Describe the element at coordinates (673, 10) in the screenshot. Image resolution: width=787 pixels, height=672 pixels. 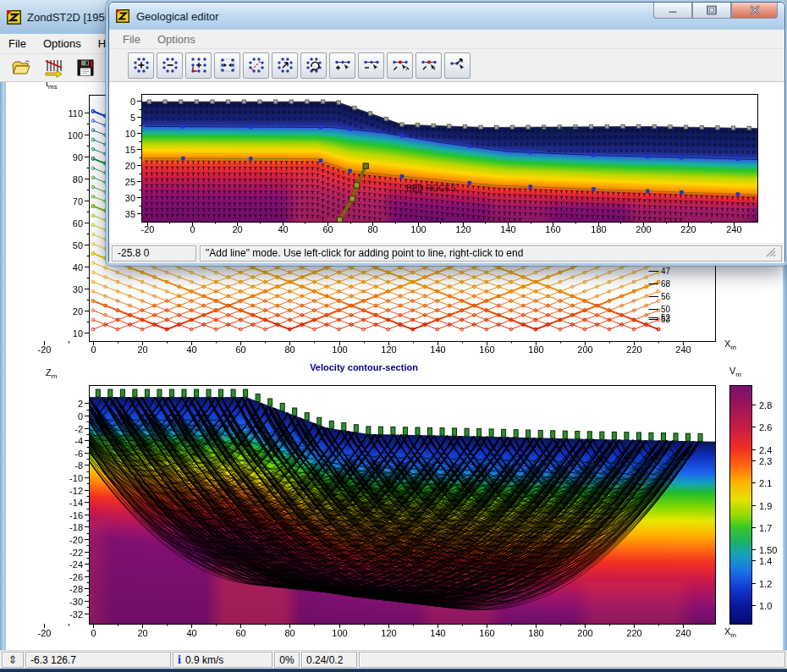
I see `minimize-button` at that location.